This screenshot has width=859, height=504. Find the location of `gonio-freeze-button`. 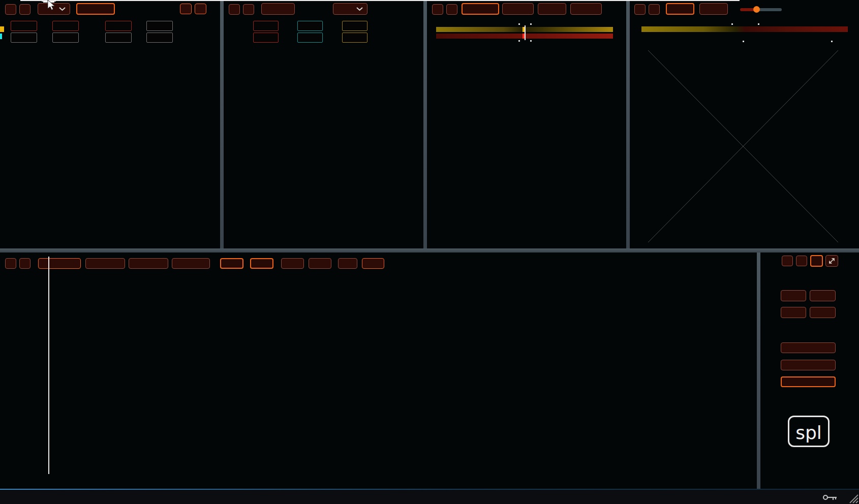

gonio-freeze-button is located at coordinates (654, 9).